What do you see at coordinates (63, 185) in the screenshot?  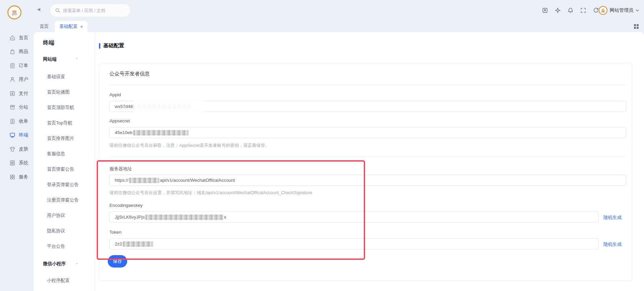 I see `submenu-item-login-popup-notice: 登录页弹窗公告` at bounding box center [63, 185].